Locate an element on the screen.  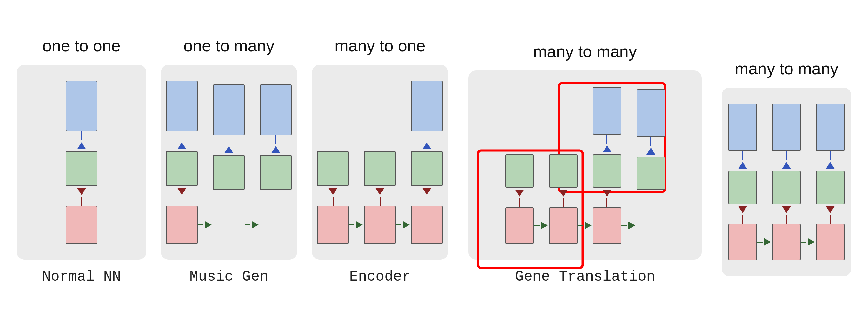
card-one-to-one is located at coordinates (82, 162).